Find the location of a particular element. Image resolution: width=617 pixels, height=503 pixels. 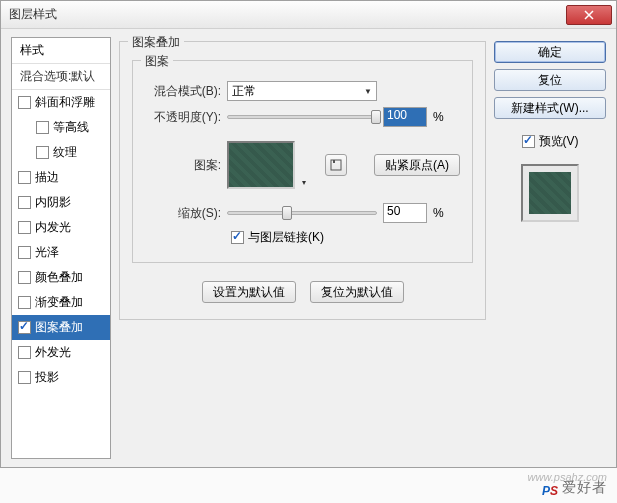

style-item-label: 纹理 is located at coordinates (65, 152).